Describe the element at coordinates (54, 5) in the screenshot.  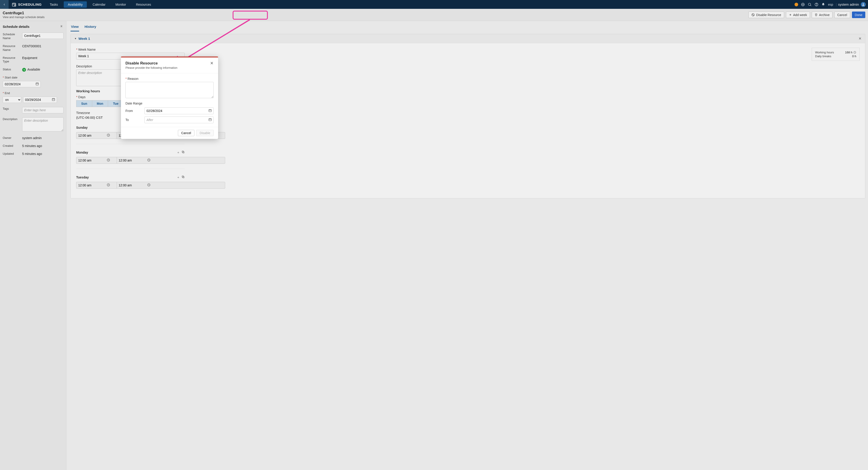
I see `nav-tasks: Tasks` at that location.